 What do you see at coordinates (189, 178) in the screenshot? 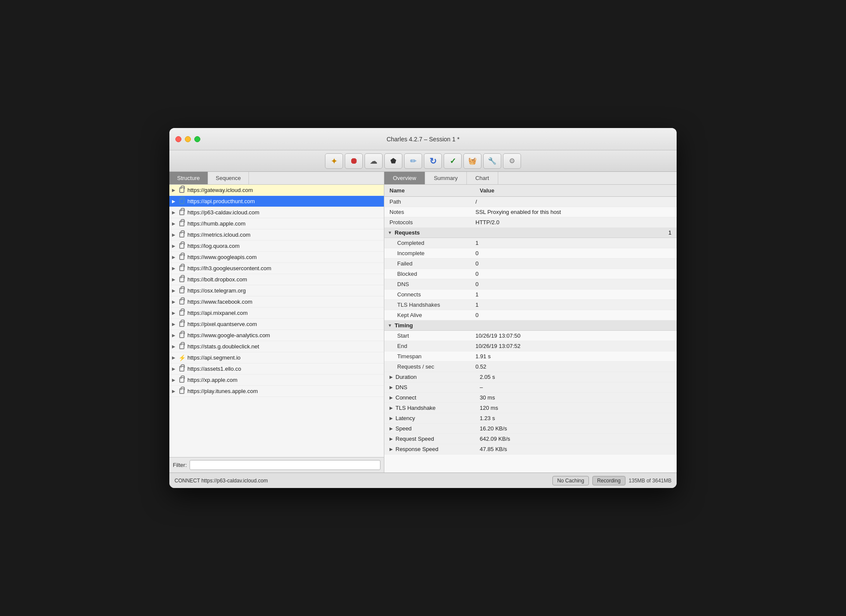
I see `tab-structure: Structure` at bounding box center [189, 178].